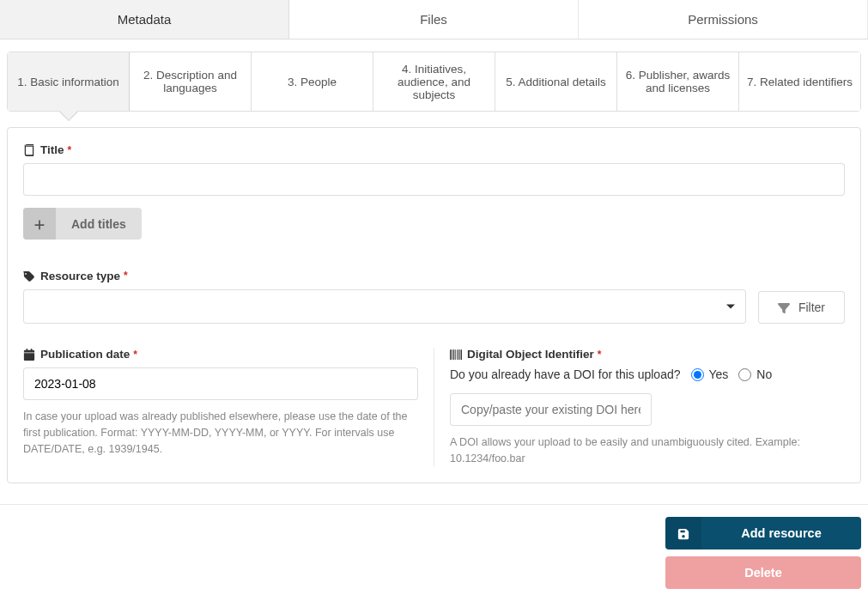  What do you see at coordinates (678, 82) in the screenshot?
I see `step-publisher-awards-licenses: 6. Publisher, awards and licenses` at bounding box center [678, 82].